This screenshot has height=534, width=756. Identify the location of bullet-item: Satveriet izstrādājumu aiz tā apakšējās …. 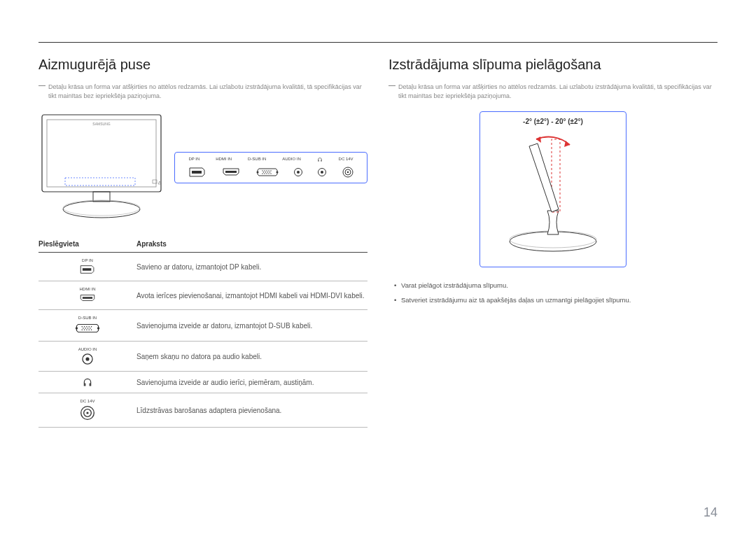
(556, 300).